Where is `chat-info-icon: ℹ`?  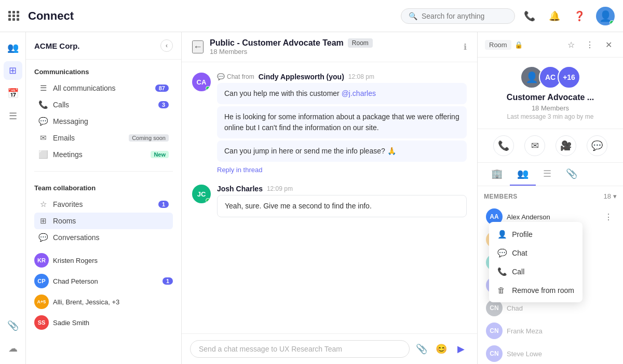
chat-info-icon: ℹ is located at coordinates (465, 47).